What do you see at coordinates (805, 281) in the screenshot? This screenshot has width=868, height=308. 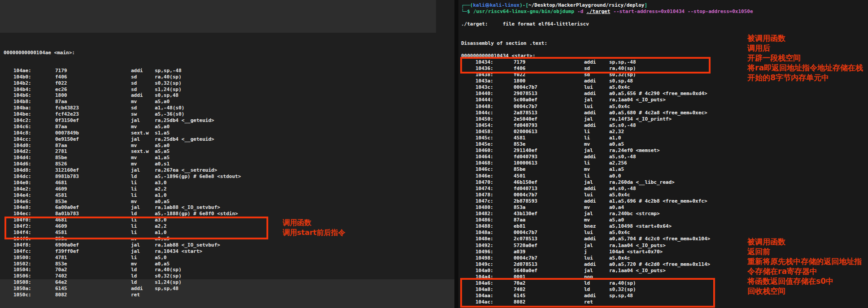 I see `annotation-line: 将函数返回值存储在s0中` at bounding box center [805, 281].